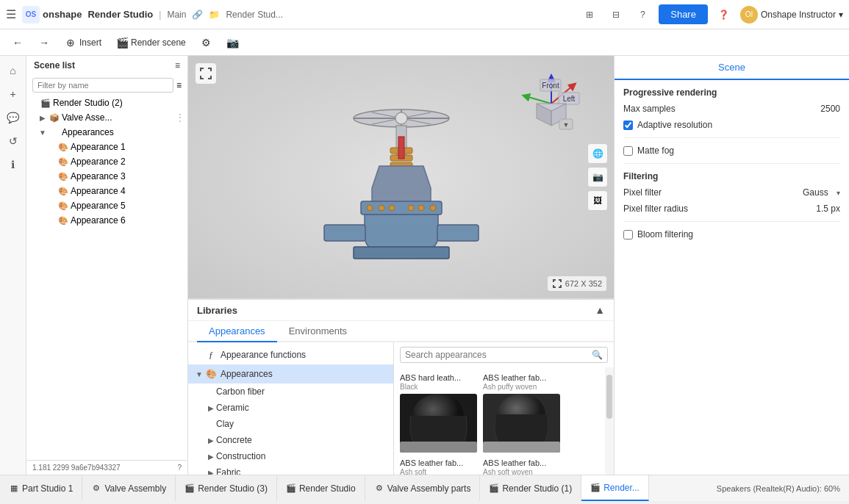  Describe the element at coordinates (291, 424) in the screenshot. I see `lib-item-clay: Clay` at that location.